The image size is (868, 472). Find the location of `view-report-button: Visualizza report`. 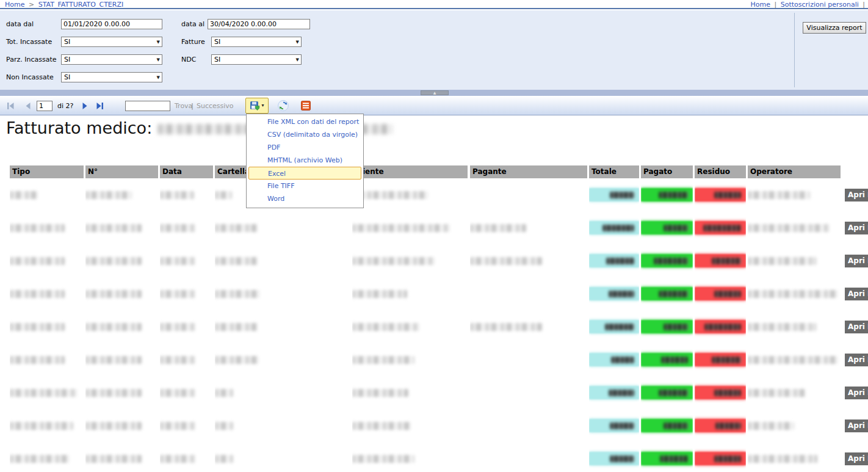

view-report-button: Visualizza report is located at coordinates (834, 28).